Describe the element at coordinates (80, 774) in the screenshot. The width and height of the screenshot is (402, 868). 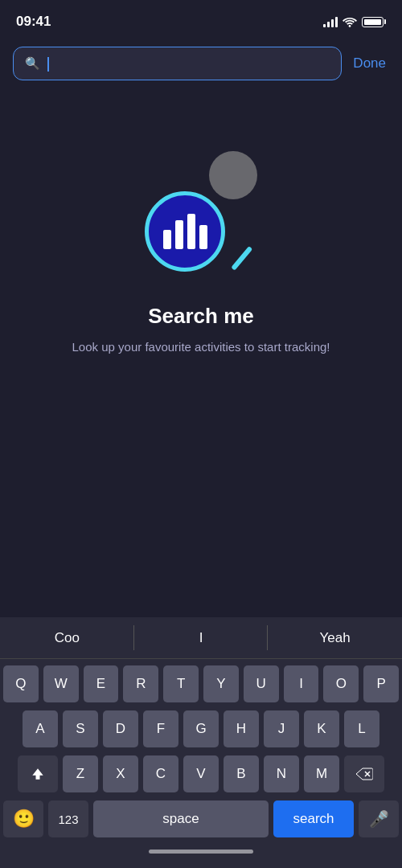
I see `key-z: Z` at that location.